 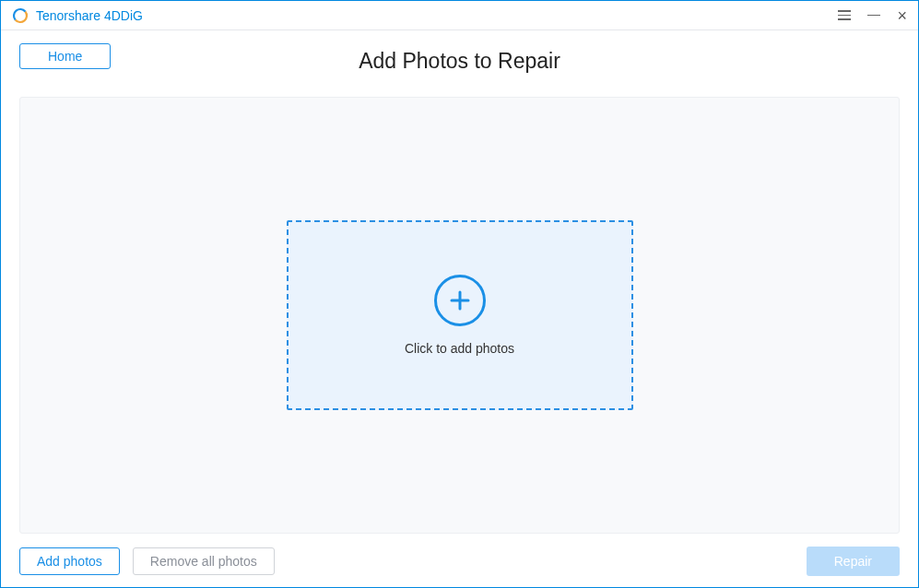 I want to click on title-bar-controls: ×, so click(x=872, y=16).